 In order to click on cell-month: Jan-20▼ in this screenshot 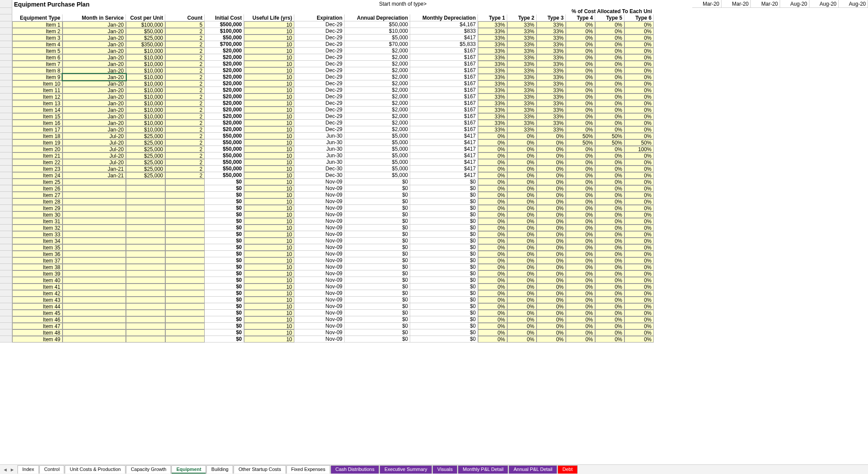, I will do `click(94, 77)`.